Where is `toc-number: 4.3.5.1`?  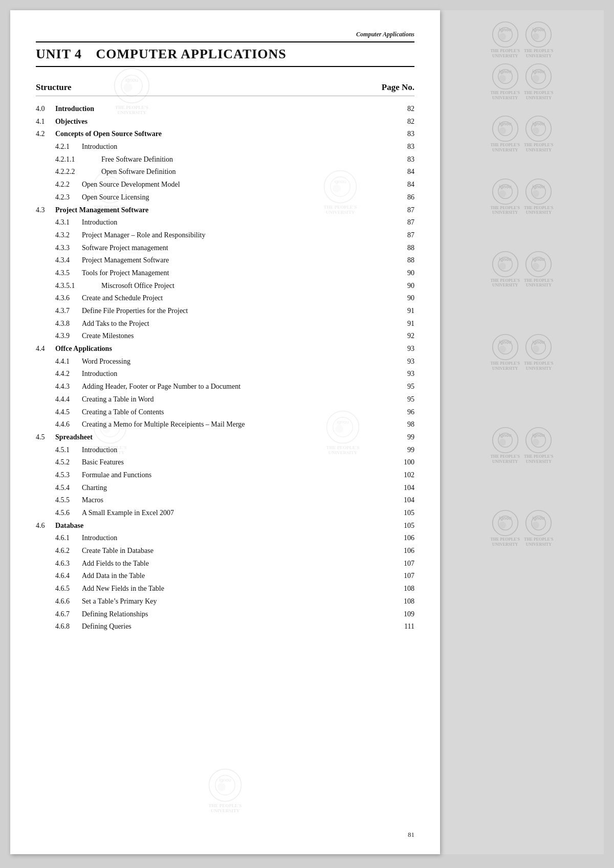
toc-number: 4.3.5.1 is located at coordinates (78, 286).